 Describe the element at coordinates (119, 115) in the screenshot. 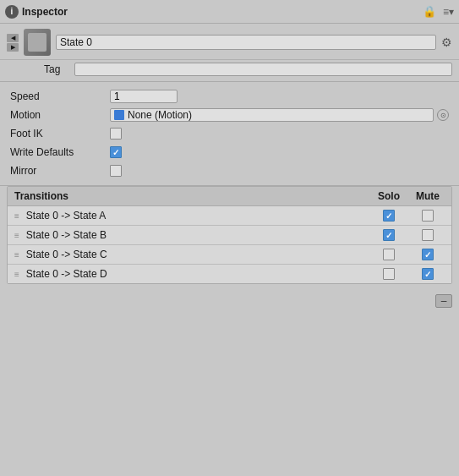

I see `motion-type-icon` at that location.